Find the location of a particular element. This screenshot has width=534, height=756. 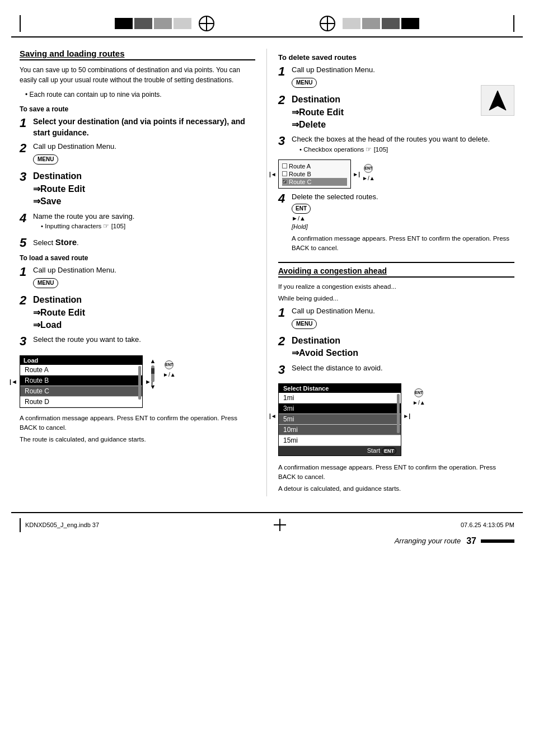

menu-button-icon-delete: MENU is located at coordinates (305, 83).